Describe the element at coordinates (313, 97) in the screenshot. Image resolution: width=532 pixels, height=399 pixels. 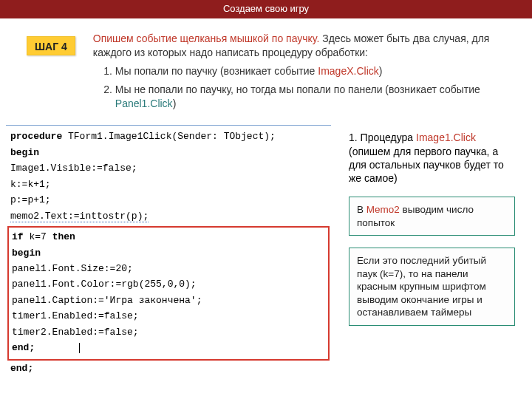
I see `list-item: Мы не попали по паучку, но тогда мы попа…` at that location.